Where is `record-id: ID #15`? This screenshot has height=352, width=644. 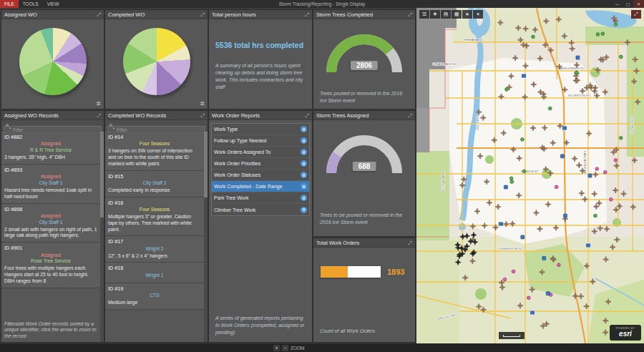
record-id: ID #15 is located at coordinates (155, 176).